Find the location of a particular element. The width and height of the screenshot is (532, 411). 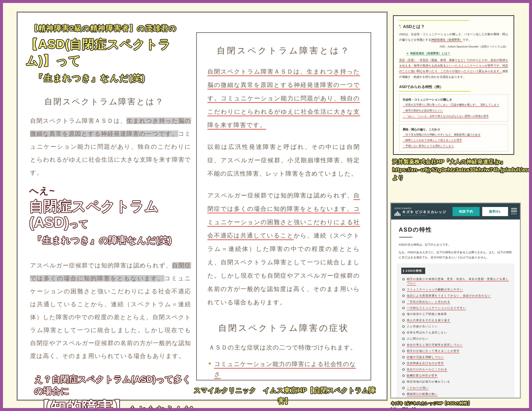

list-item-text: 「空気が読めない」と言われる is located at coordinates (428, 302).